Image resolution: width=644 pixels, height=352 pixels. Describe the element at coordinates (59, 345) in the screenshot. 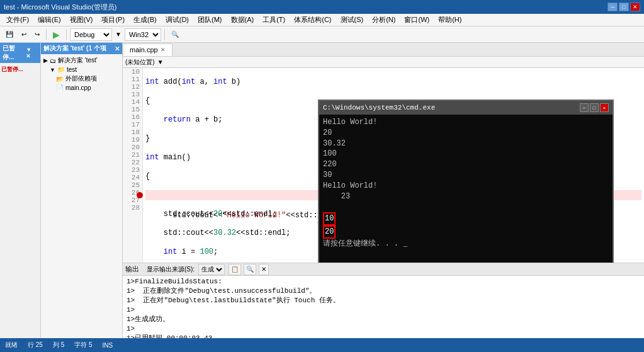

I see `status-col: 列 5` at that location.